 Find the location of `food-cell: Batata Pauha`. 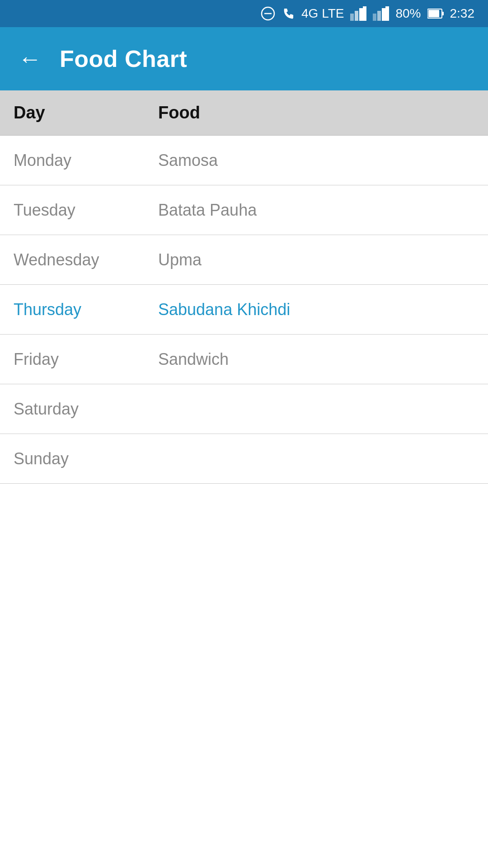

food-cell: Batata Pauha is located at coordinates (316, 210).